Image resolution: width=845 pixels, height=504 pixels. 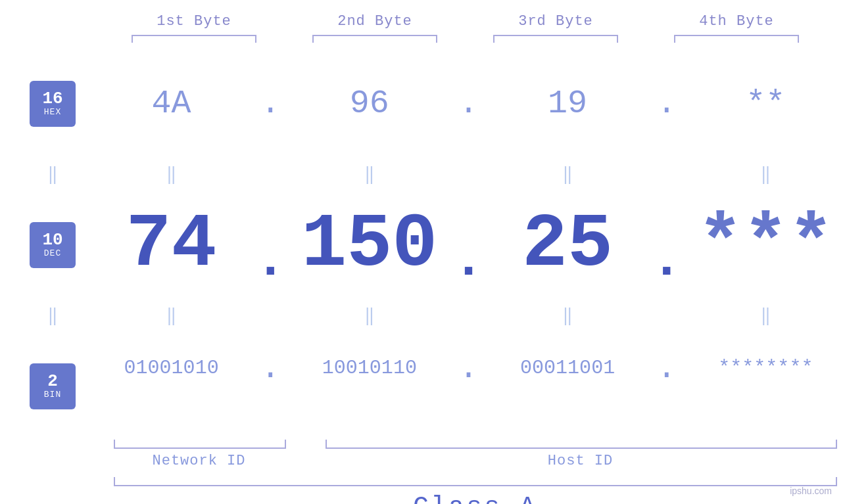 What do you see at coordinates (475, 472) in the screenshot?
I see `bottom-labels-section: Network ID Host ID Class A` at bounding box center [475, 472].